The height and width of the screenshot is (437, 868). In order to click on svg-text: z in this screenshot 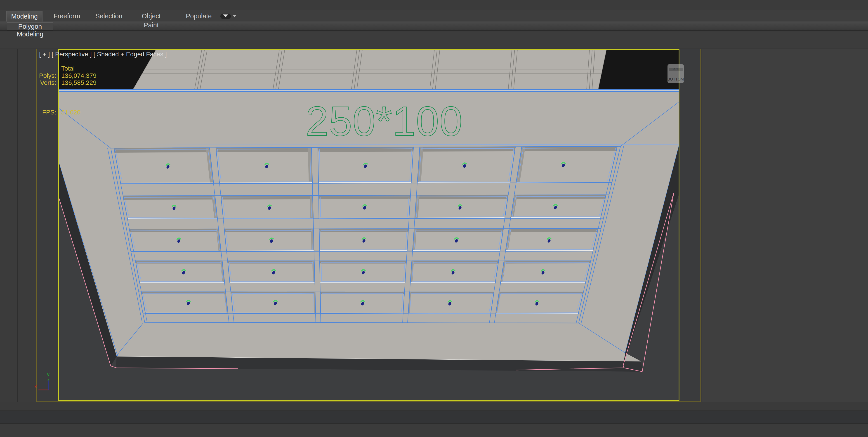, I will do `click(49, 380)`.